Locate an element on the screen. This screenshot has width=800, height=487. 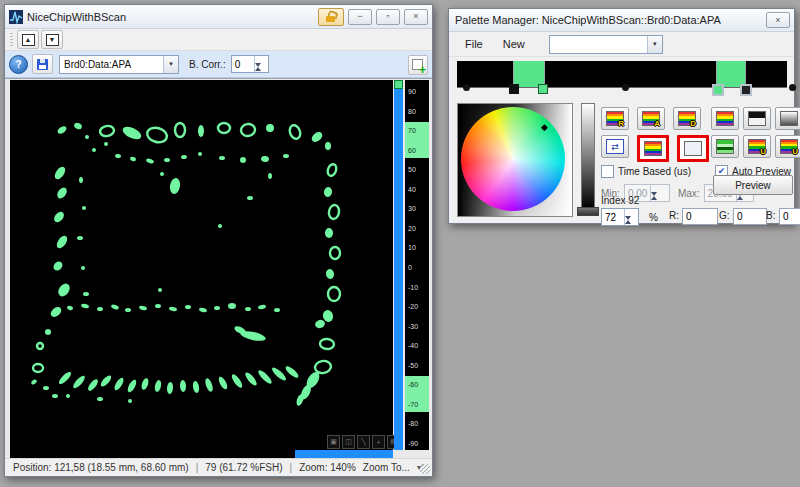
brightness-slider-thumb is located at coordinates (588, 212).